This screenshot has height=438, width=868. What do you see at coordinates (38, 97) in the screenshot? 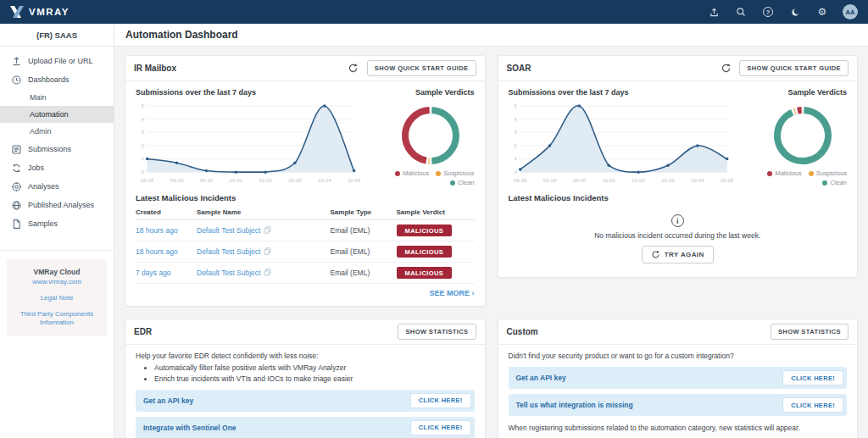
I see `sidebar-child-label: Main` at bounding box center [38, 97].